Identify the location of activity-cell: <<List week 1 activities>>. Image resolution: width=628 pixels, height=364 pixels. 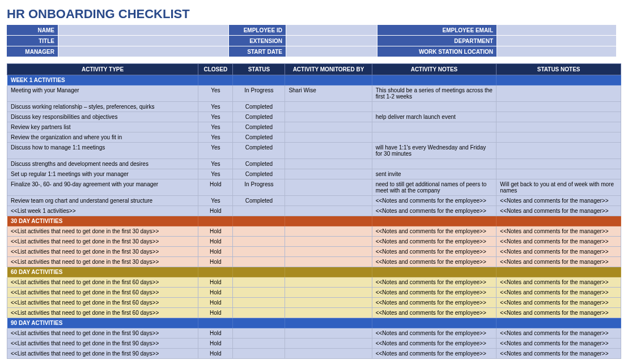
(103, 211).